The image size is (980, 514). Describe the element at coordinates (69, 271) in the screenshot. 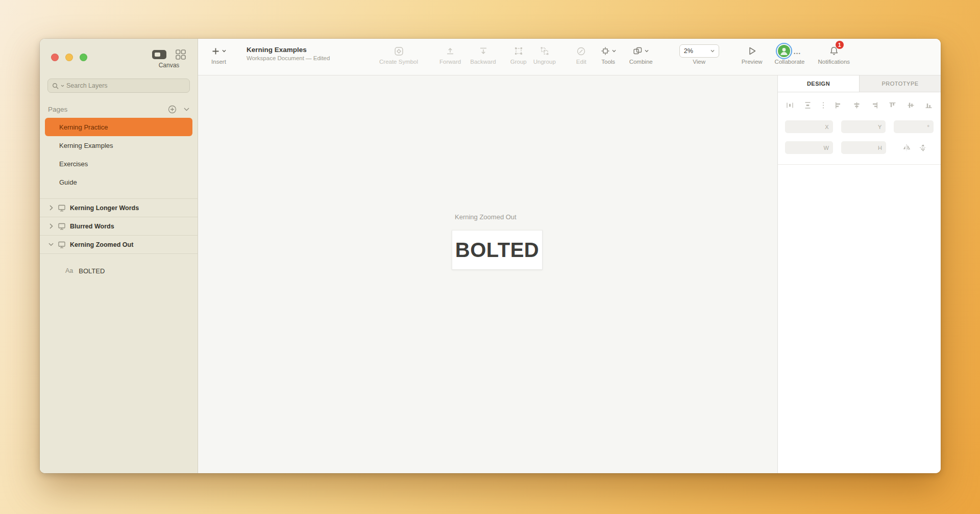

I see `text-layer-icon: Aa` at that location.